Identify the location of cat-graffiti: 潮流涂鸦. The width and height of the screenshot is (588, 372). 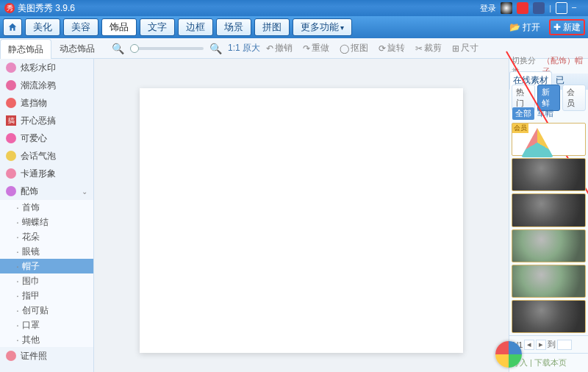
(47, 85).